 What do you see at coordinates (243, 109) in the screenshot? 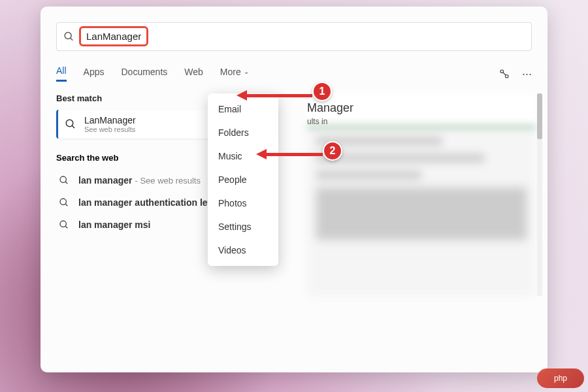
I see `dropdown-item-email: Email` at bounding box center [243, 109].